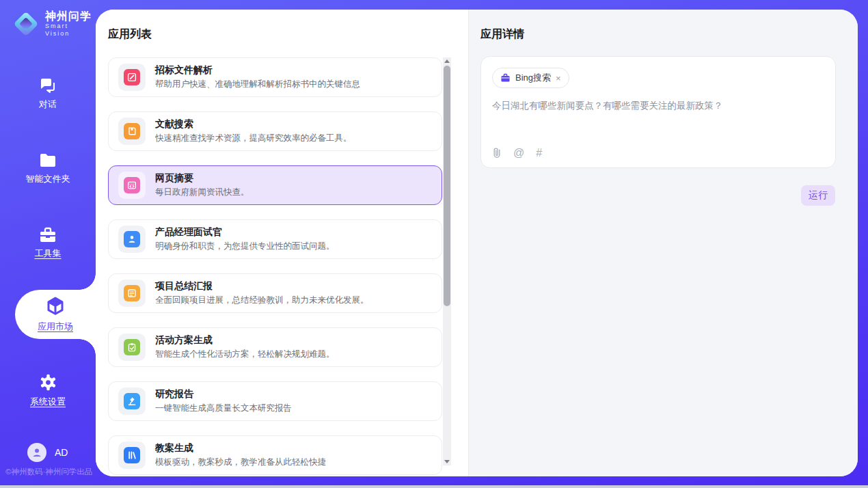 The width and height of the screenshot is (868, 488). Describe the element at coordinates (70, 30) in the screenshot. I see `brand-subtitle: Smart Vision` at that location.